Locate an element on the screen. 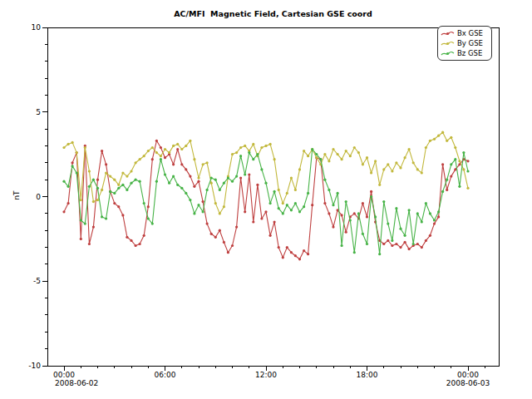  legend-item-bx: Bx GSE is located at coordinates (465, 33).